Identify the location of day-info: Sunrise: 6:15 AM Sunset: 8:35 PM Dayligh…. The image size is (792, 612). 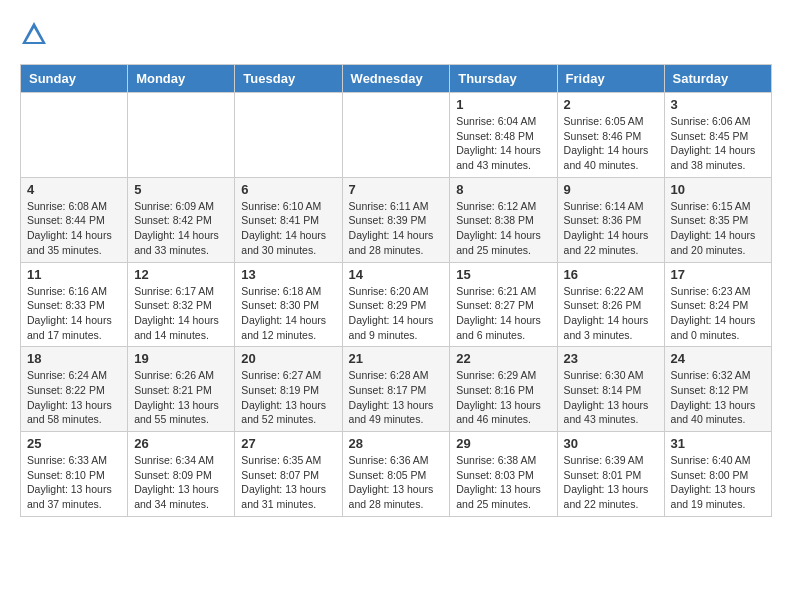
(718, 228).